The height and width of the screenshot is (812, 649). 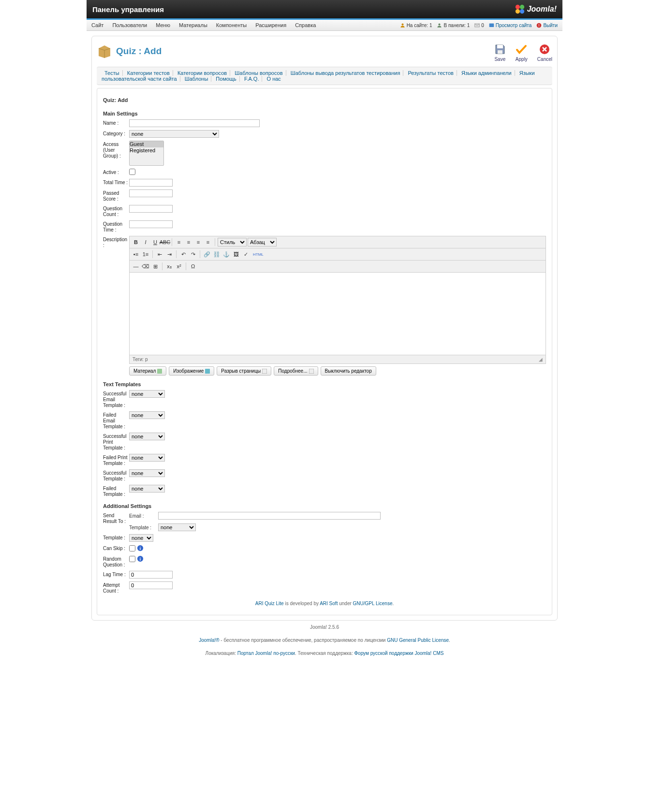 What do you see at coordinates (252, 79) in the screenshot?
I see `tab-faq: F.A.Q.` at bounding box center [252, 79].